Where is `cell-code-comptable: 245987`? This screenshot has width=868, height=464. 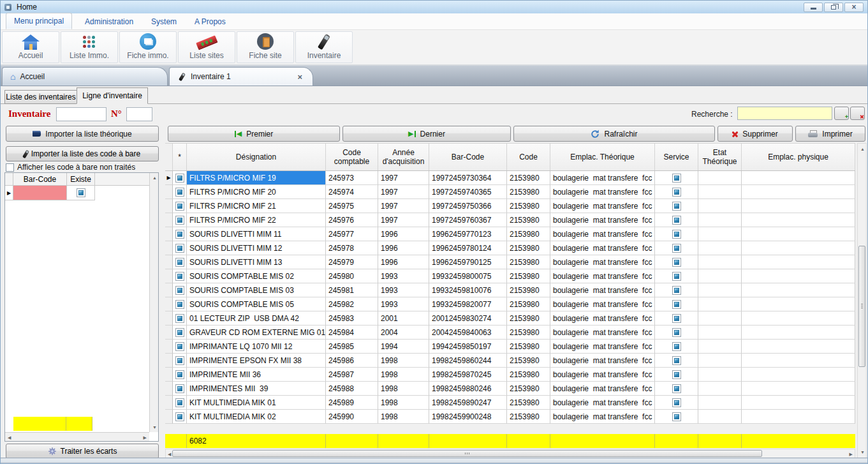 cell-code-comptable: 245987 is located at coordinates (352, 375).